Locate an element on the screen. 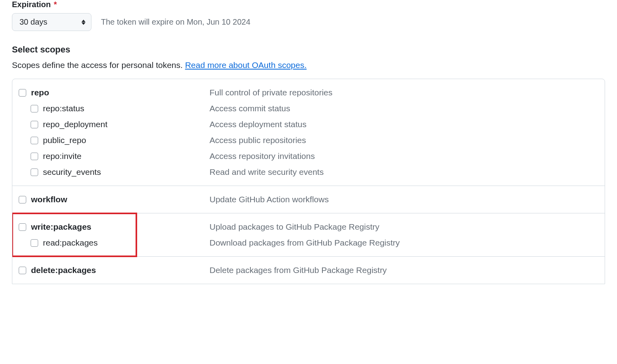 This screenshot has width=617, height=364. expiration-select: 30 days is located at coordinates (52, 22).